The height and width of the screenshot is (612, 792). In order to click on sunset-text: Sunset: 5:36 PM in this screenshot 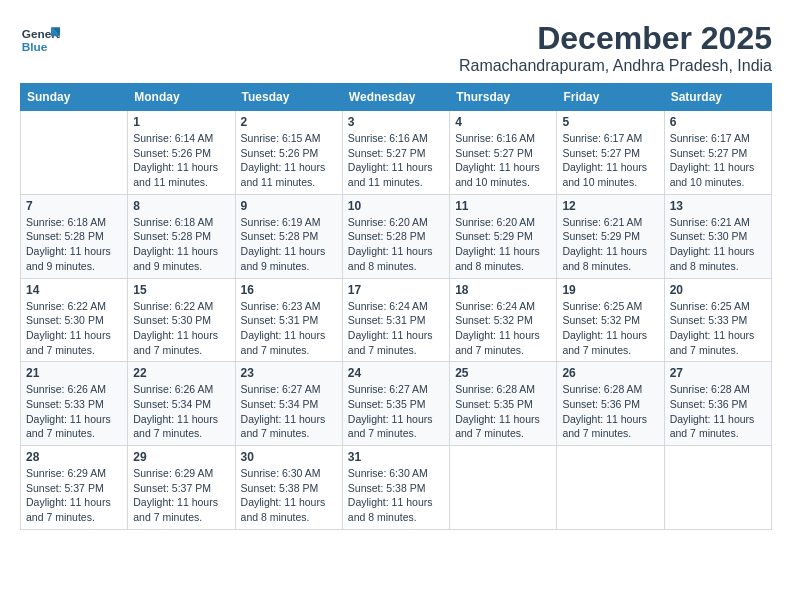, I will do `click(610, 404)`.